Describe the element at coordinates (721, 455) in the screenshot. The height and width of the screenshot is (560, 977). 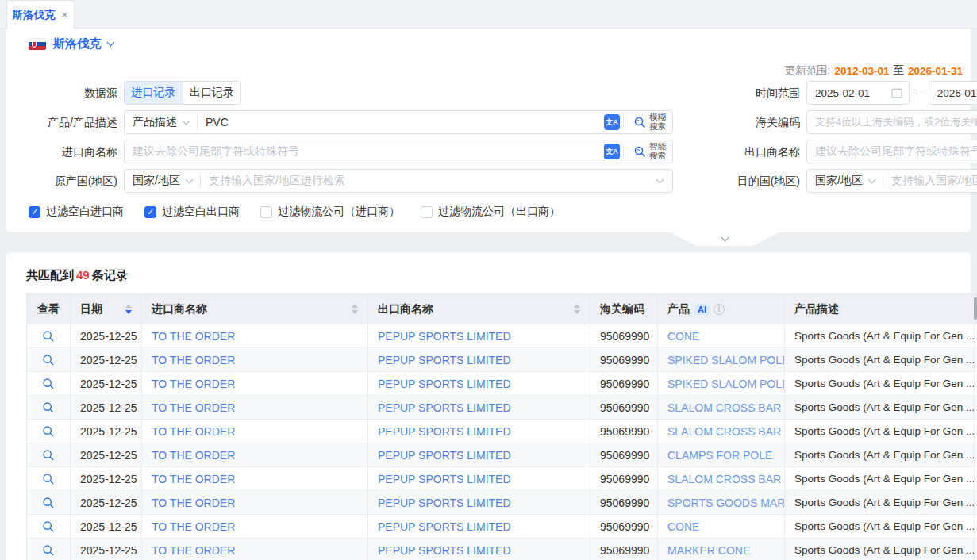
I see `product-link: CLAMPS FOR POLE` at that location.